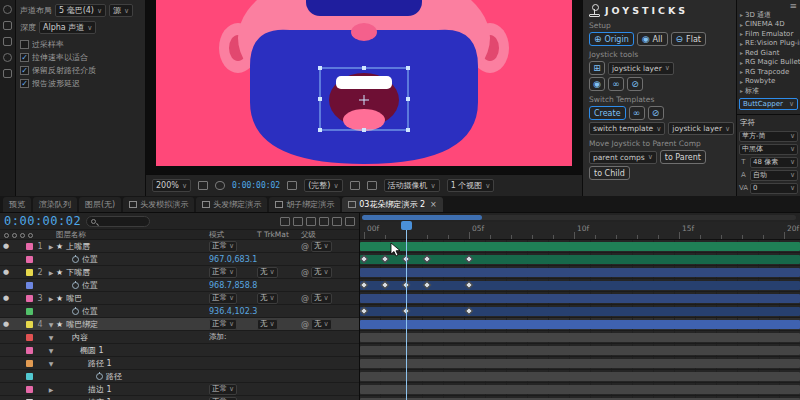 Image resolution: width=800 pixels, height=400 pixels. I want to click on search-input, so click(118, 222).